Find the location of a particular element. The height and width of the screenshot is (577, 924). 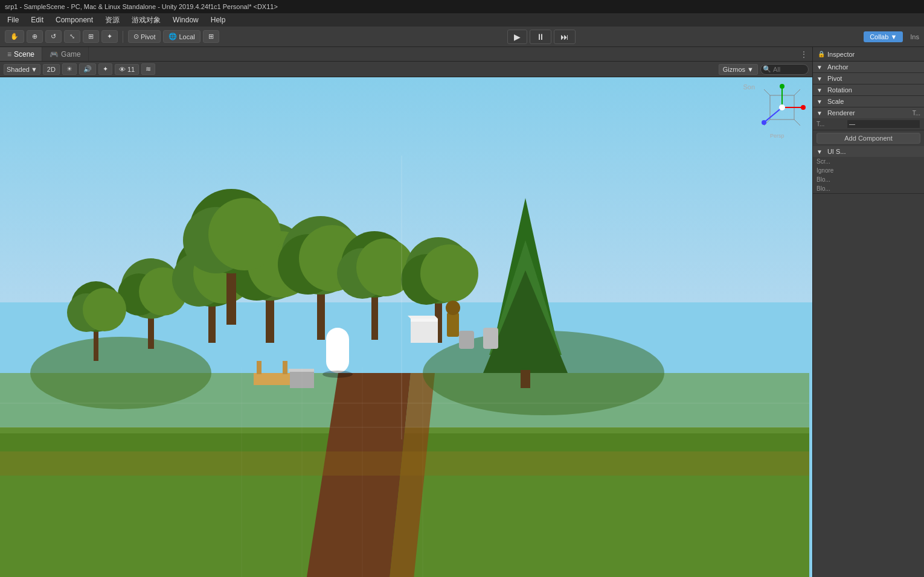

toolbar-center: ▶ ⏸ ⏭ is located at coordinates (541, 37).